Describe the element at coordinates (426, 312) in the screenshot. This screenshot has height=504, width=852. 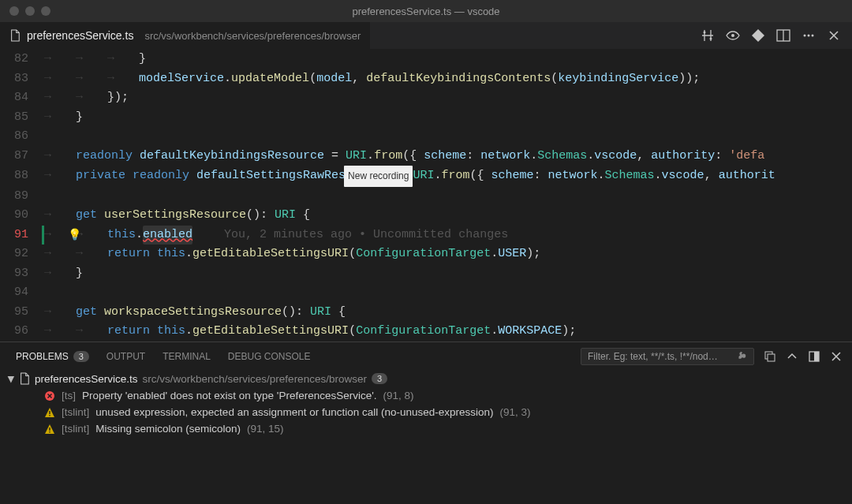
I see `code-line: 95→ get workspaceSettingsResource(): URI…` at that location.